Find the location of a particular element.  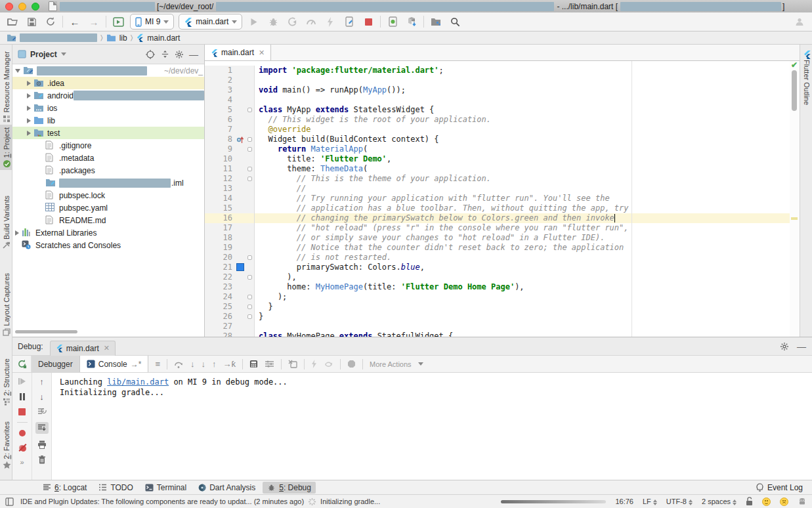

minimize-window-button is located at coordinates (22, 7).